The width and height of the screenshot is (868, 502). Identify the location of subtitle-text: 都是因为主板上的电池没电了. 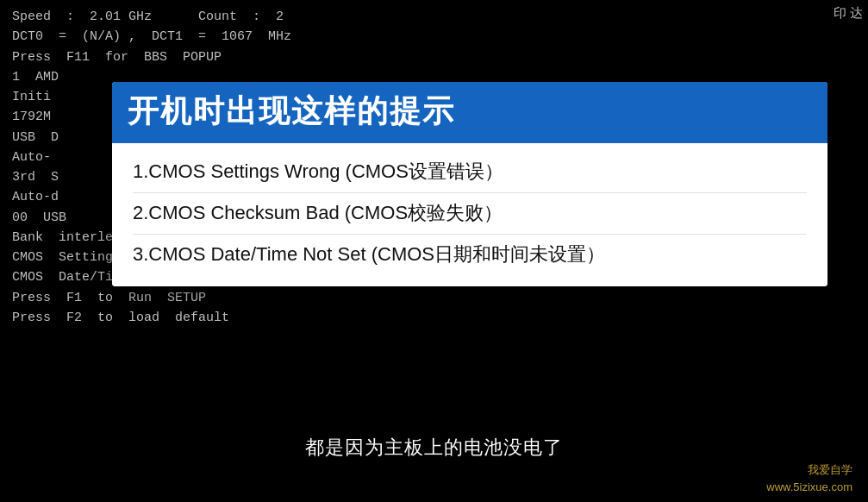
(434, 447).